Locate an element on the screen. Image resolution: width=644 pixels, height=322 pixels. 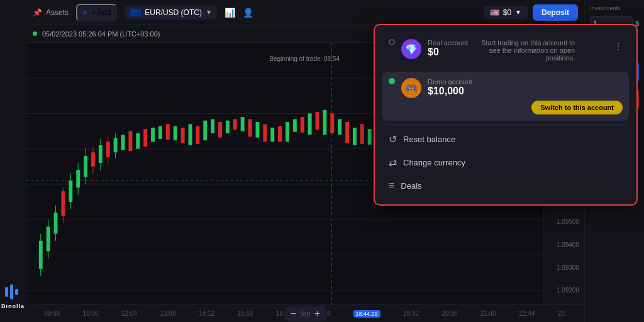
datetime-label: 05/02/2023 05:26:04 PM (UTC+03:00) is located at coordinates (101, 34).